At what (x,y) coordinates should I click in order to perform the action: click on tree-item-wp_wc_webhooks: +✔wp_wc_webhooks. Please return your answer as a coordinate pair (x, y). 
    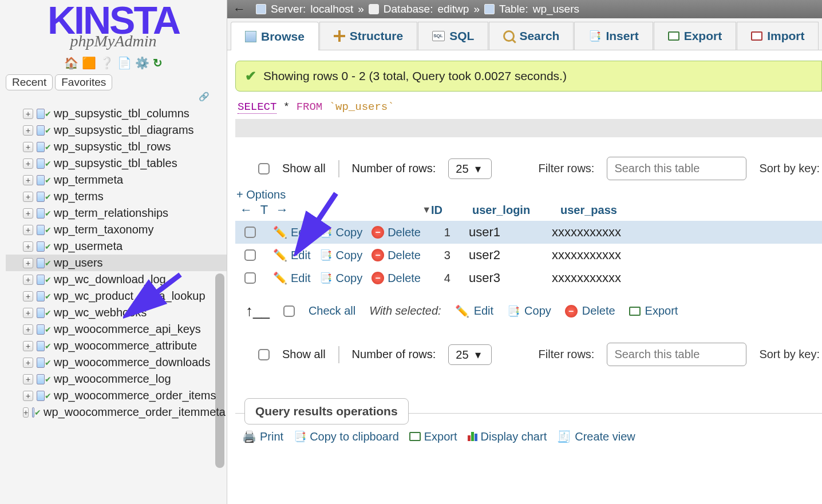
    Looking at the image, I should click on (116, 312).